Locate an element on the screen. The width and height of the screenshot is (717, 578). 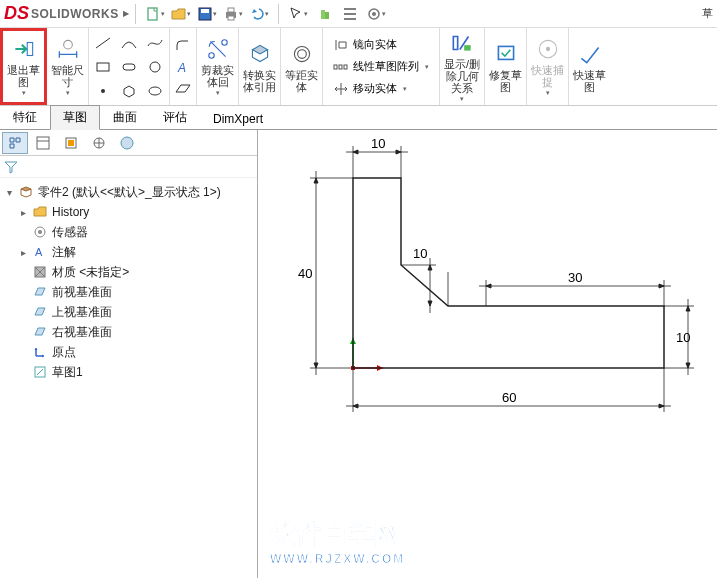
tab-features: 特征 is located at coordinates (25, 118).